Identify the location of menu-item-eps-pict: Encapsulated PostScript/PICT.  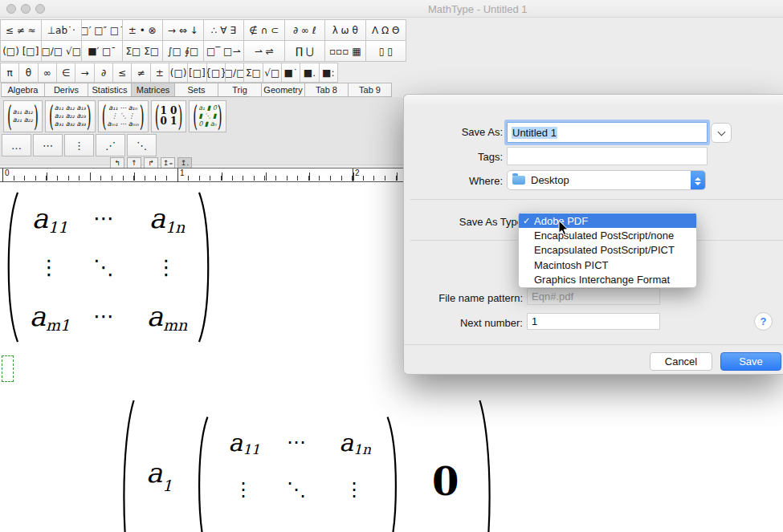
(607, 250).